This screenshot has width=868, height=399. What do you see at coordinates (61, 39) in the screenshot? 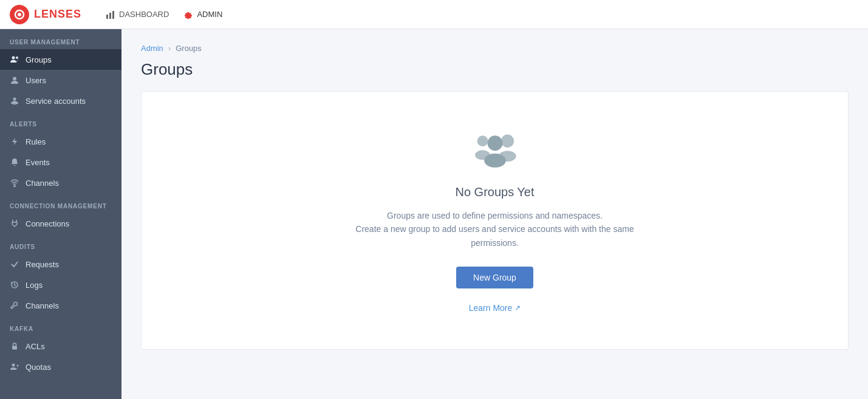
I see `sidebar-section-user-management: USER MANAGEMENT` at bounding box center [61, 39].